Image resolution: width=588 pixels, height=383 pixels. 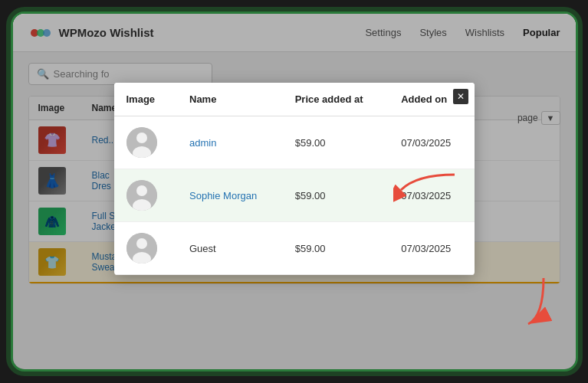 What do you see at coordinates (294, 100) in the screenshot?
I see `modal-table-header: Image Name Price added at Added on` at bounding box center [294, 100].